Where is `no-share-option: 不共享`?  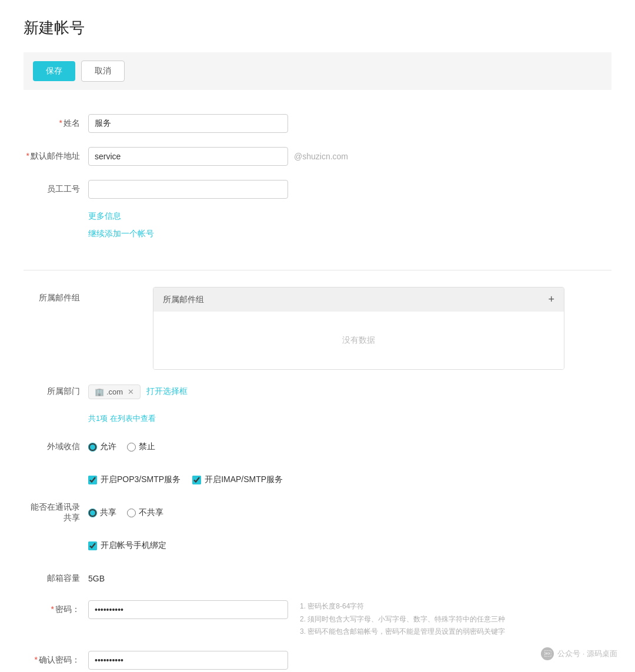
no-share-option: 不共享 is located at coordinates (145, 513).